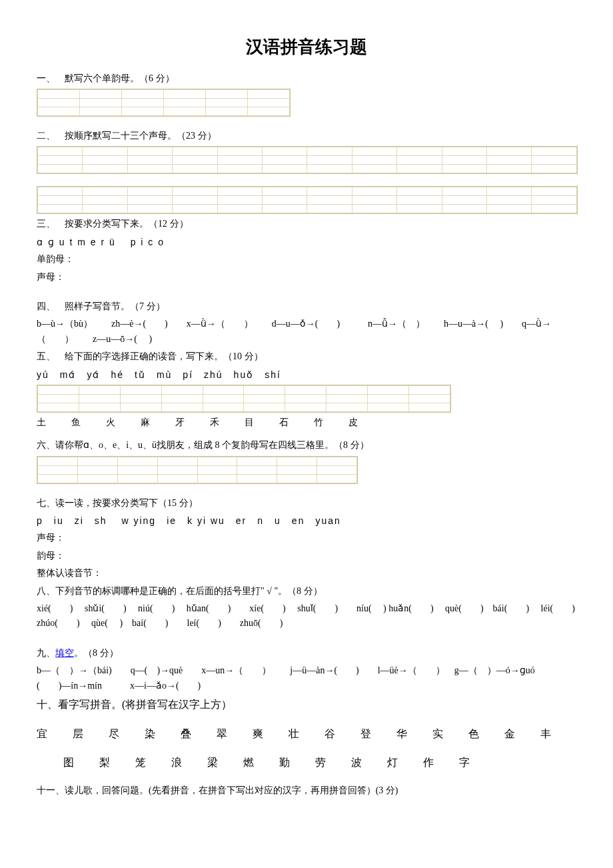 The width and height of the screenshot is (613, 868). Describe the element at coordinates (186, 734) in the screenshot. I see `q10-char: 叠` at that location.